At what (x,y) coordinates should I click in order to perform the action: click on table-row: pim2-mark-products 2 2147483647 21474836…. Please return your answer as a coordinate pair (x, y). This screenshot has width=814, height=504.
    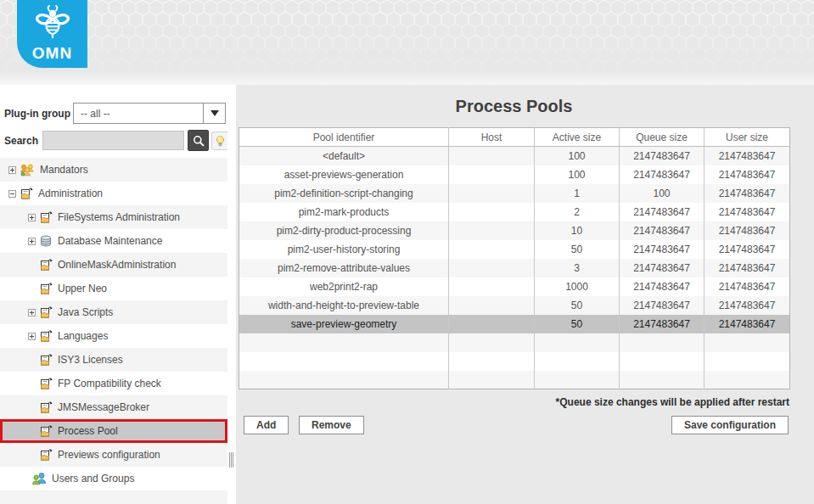
    Looking at the image, I should click on (514, 212).